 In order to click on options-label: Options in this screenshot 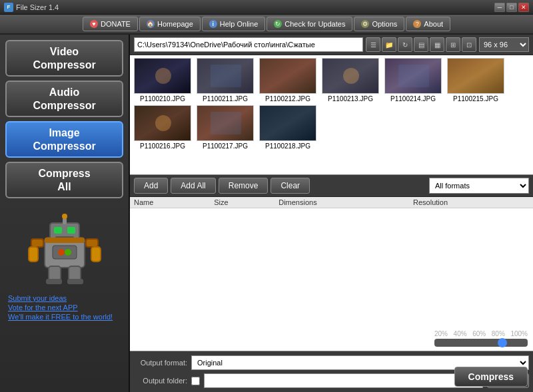, I will do `click(384, 24)`.